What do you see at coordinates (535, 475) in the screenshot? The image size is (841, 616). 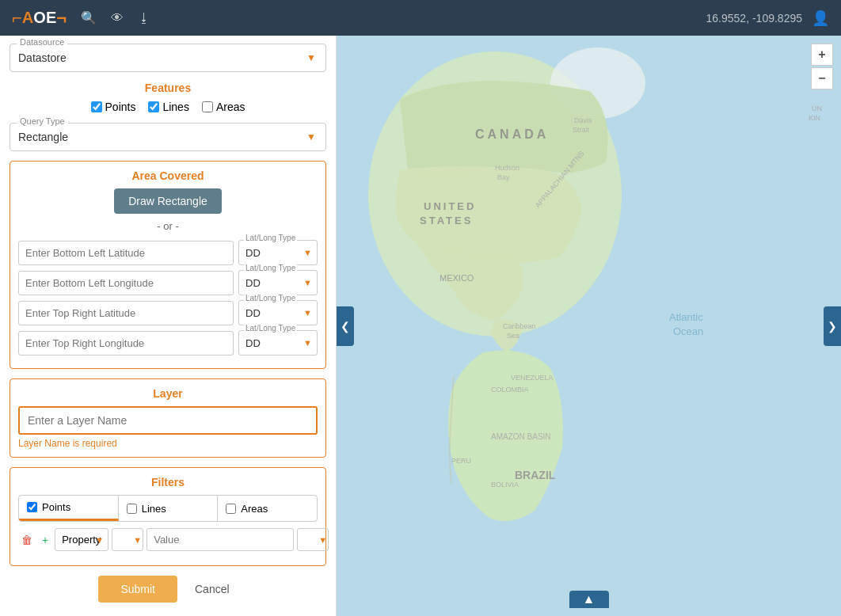 I see `svg-text: BRAZIL` at bounding box center [535, 475].